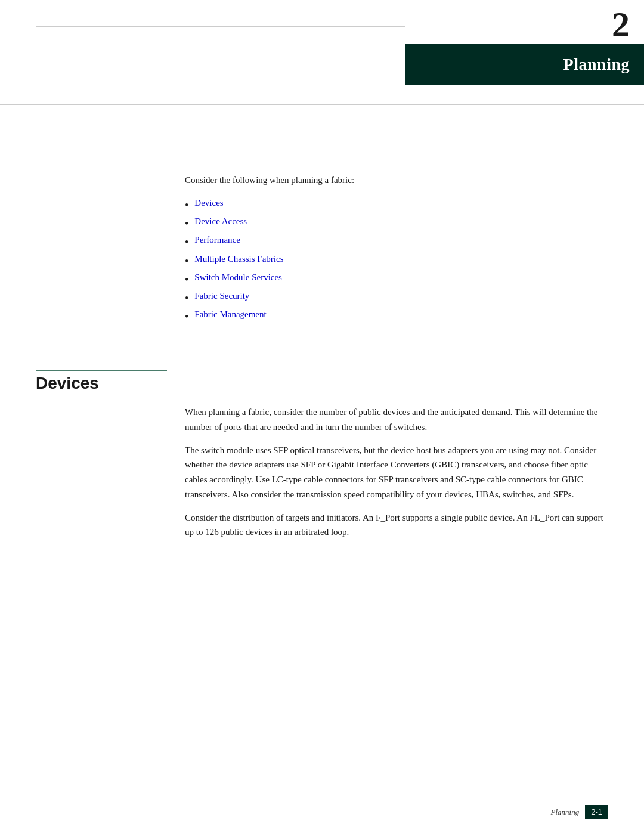 The image size is (644, 833). What do you see at coordinates (397, 472) in the screenshot?
I see `body-paragraph-2: The switch module uses SFP optical trans…` at bounding box center [397, 472].